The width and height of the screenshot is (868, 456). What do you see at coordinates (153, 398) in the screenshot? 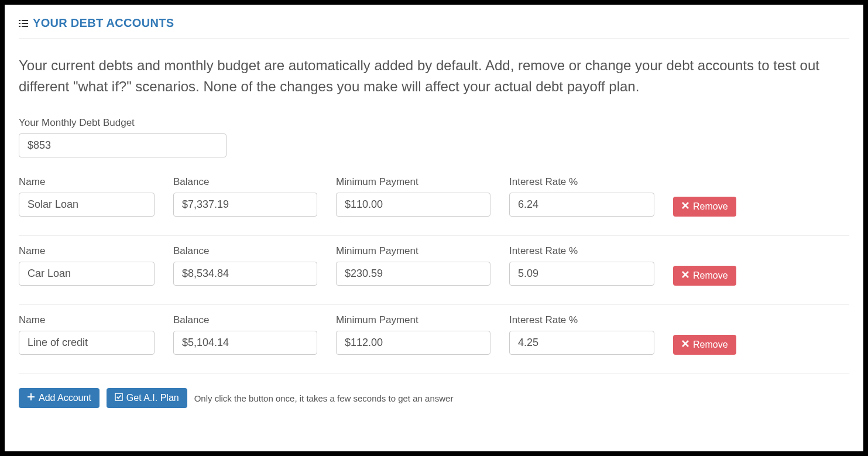
I see `get-ai-plan-label: Get A.I. Plan` at bounding box center [153, 398].